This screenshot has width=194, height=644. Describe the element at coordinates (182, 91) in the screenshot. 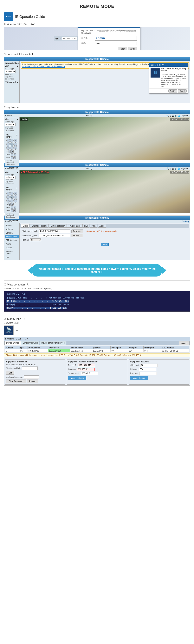

I see `setup-cancel-btn: Cancel` at that location.